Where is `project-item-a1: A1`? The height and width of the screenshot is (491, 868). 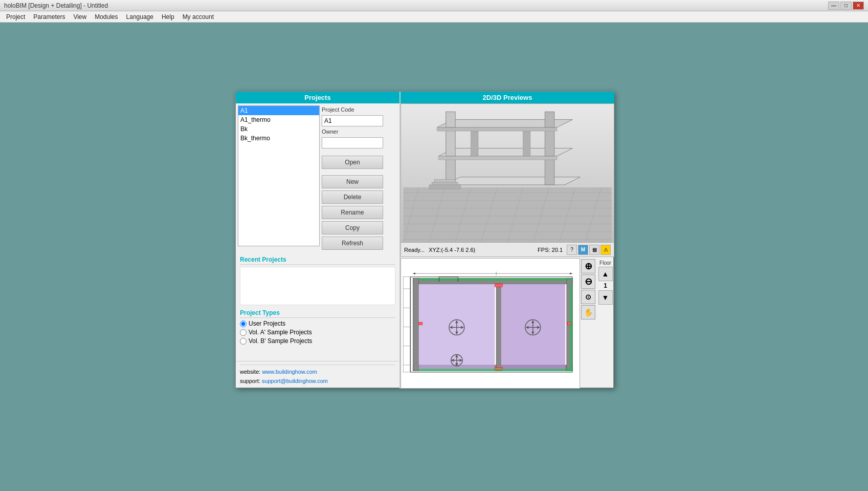 project-item-a1: A1 is located at coordinates (279, 111).